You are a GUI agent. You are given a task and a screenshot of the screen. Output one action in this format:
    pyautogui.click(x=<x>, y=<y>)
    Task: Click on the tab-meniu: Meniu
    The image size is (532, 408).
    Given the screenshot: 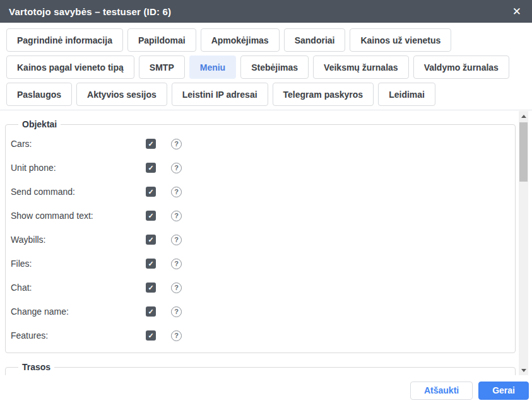 What is the action you would take?
    pyautogui.click(x=213, y=67)
    